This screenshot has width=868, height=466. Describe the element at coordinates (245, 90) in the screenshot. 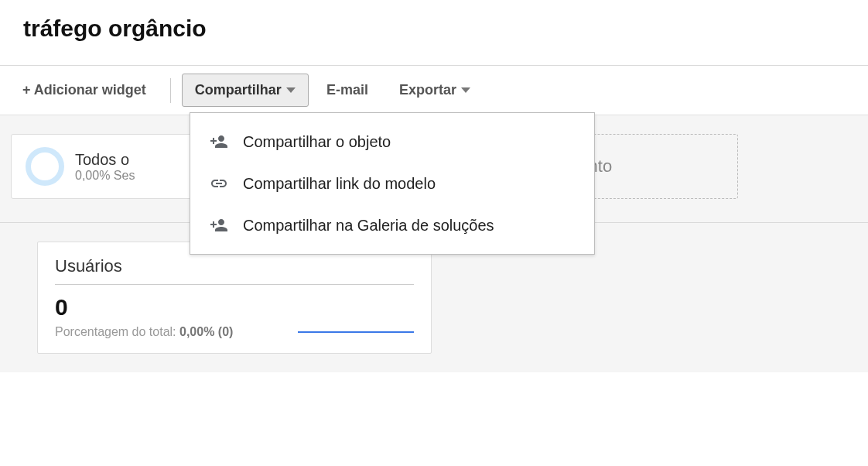

I see `share-button: Compartilhar` at that location.